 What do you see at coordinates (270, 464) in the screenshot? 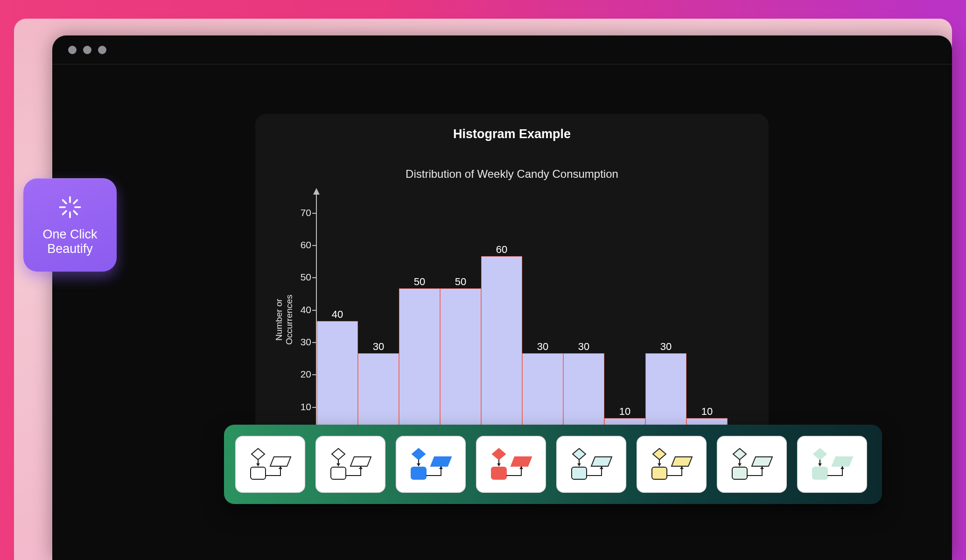
I see `theme-swatch-outline-white` at bounding box center [270, 464].